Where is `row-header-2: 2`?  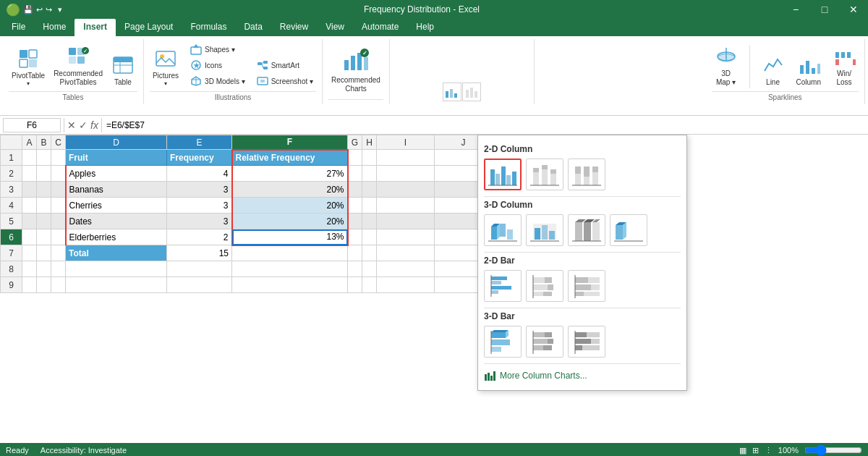 row-header-2: 2 is located at coordinates (12, 174).